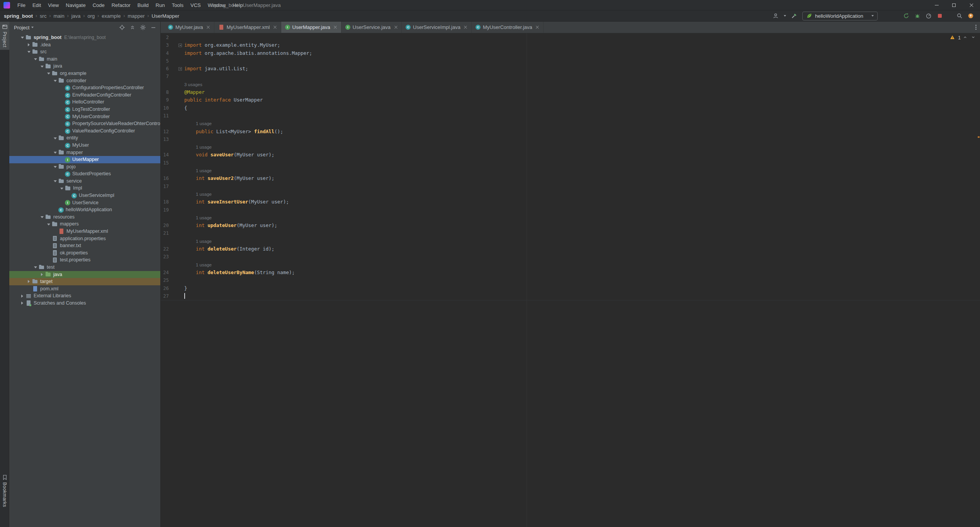 The height and width of the screenshot is (527, 980). I want to click on minimize-button, so click(936, 5).